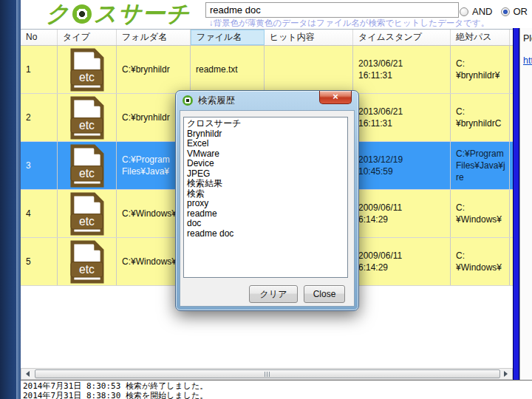 Image resolution: width=532 pixels, height=399 pixels. I want to click on cell-file: readme.txt, so click(228, 69).